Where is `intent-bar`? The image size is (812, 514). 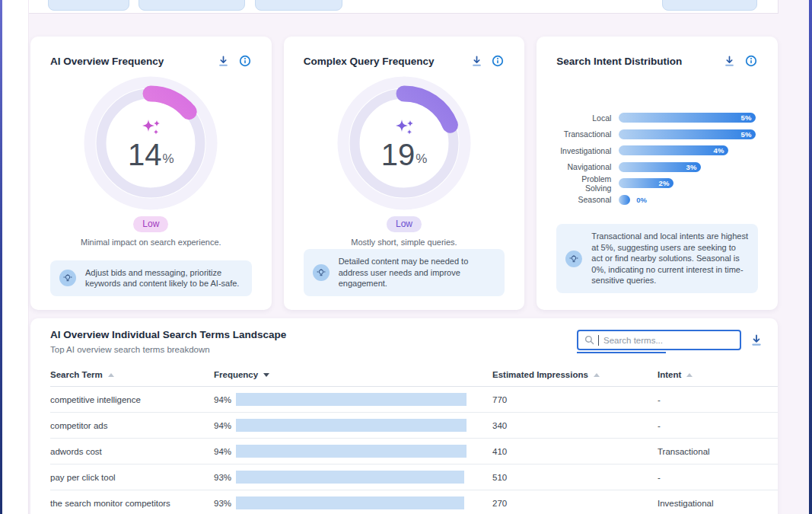 intent-bar is located at coordinates (624, 200).